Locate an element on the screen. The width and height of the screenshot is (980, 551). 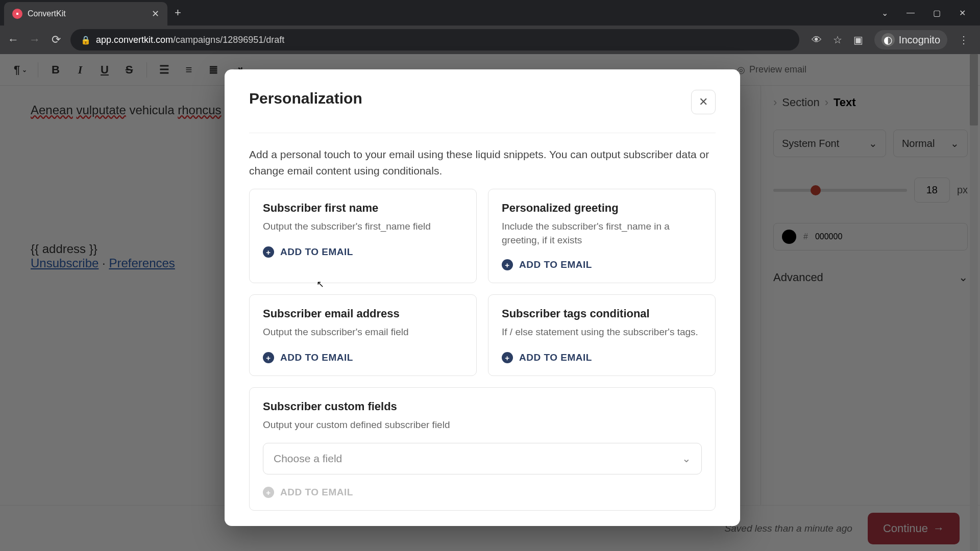
modal-title: Personalization is located at coordinates (306, 98).